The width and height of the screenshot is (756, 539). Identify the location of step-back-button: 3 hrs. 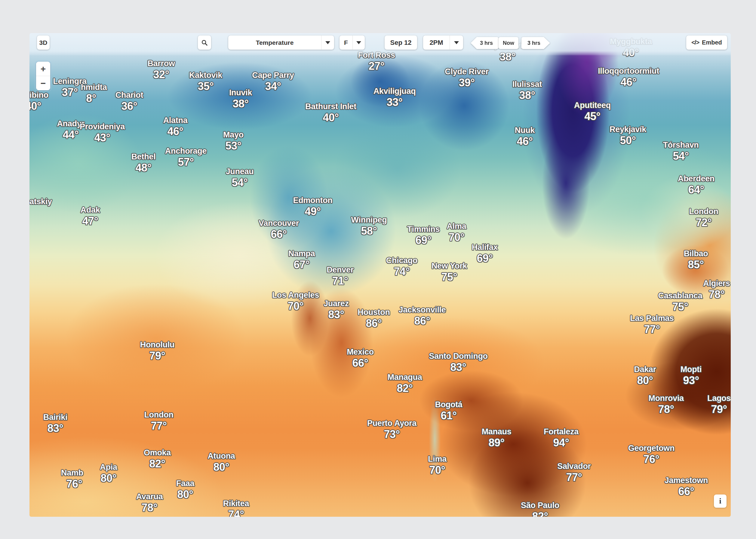
(485, 43).